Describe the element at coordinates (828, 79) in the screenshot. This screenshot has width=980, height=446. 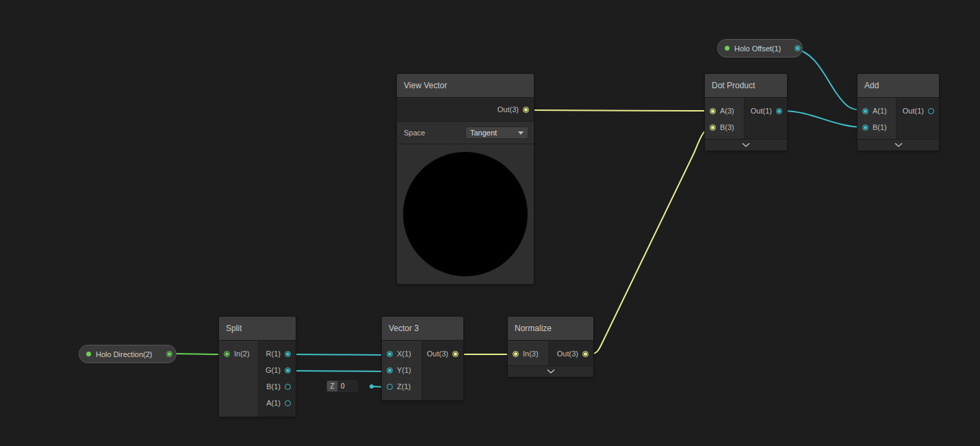
I see `edge-holooffset-to-add-a` at that location.